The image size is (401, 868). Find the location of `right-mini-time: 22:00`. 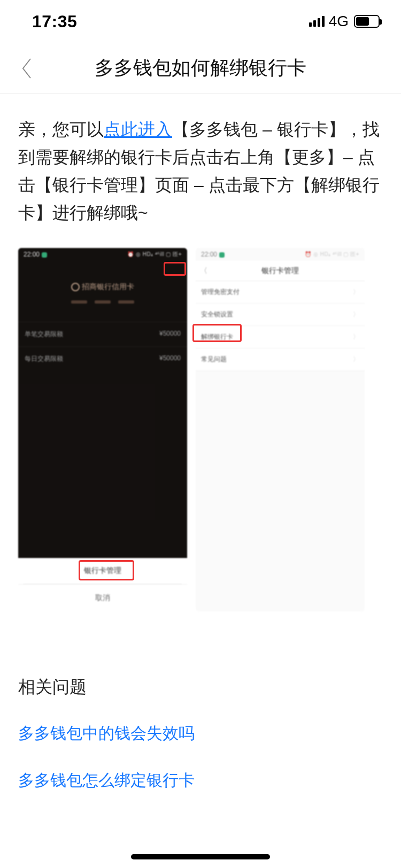

right-mini-time: 22:00 is located at coordinates (209, 254).